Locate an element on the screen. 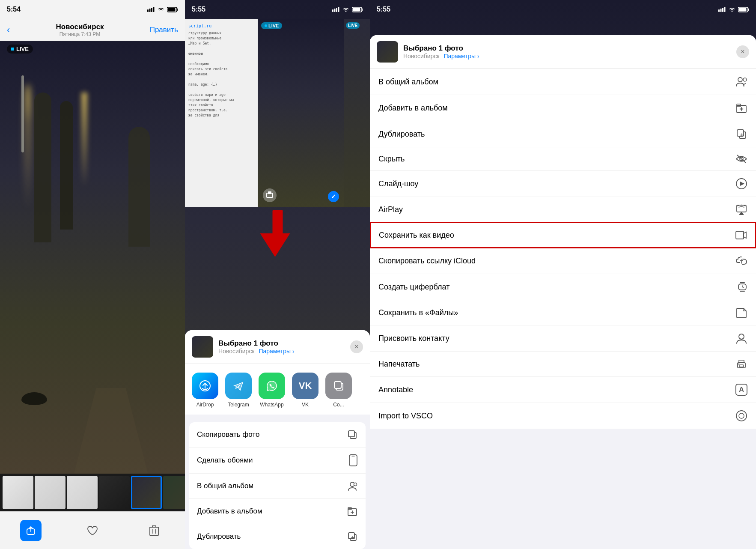 The width and height of the screenshot is (756, 549). app-vk: VK VK is located at coordinates (305, 390).